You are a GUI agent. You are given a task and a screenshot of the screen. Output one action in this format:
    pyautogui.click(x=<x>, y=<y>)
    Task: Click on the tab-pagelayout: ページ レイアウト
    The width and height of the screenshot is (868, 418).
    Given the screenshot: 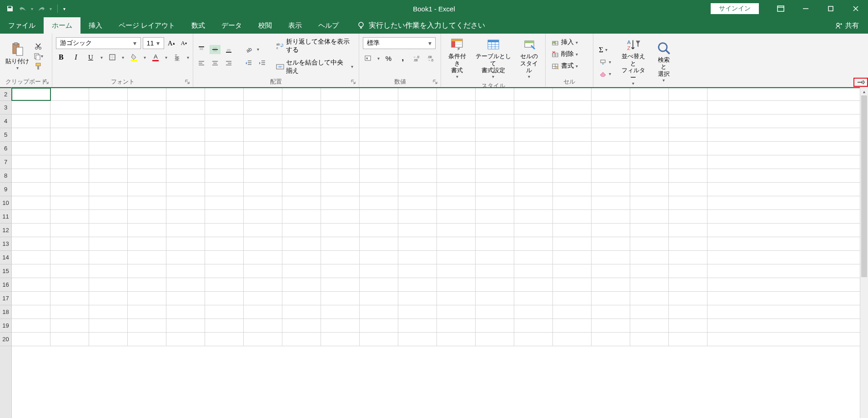 What is the action you would take?
    pyautogui.click(x=147, y=25)
    